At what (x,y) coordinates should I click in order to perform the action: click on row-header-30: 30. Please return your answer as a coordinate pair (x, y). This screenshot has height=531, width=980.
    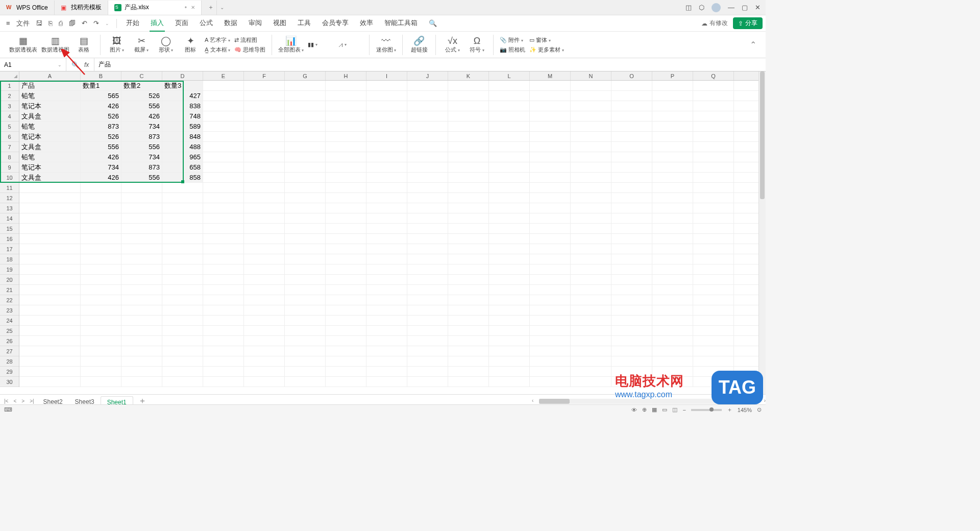
    Looking at the image, I should click on (9, 382).